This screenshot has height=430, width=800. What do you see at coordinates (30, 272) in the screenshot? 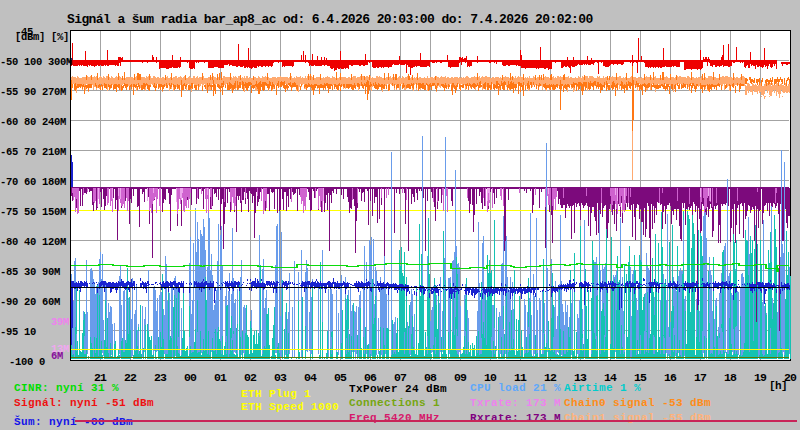
I see `svg-text: -85 30 90M` at bounding box center [30, 272].